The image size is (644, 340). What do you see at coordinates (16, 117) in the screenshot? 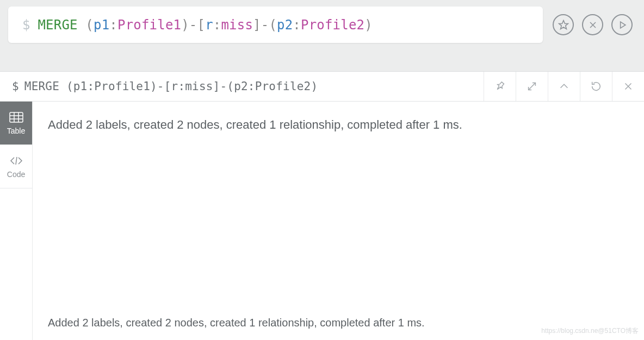
I see `table-icon` at bounding box center [16, 117].